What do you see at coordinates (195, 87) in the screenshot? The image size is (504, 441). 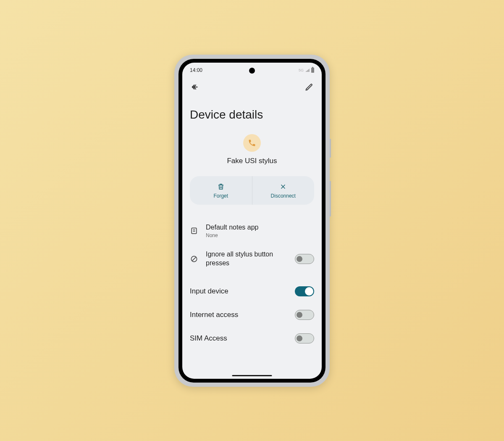 I see `arrow-left-icon` at bounding box center [195, 87].